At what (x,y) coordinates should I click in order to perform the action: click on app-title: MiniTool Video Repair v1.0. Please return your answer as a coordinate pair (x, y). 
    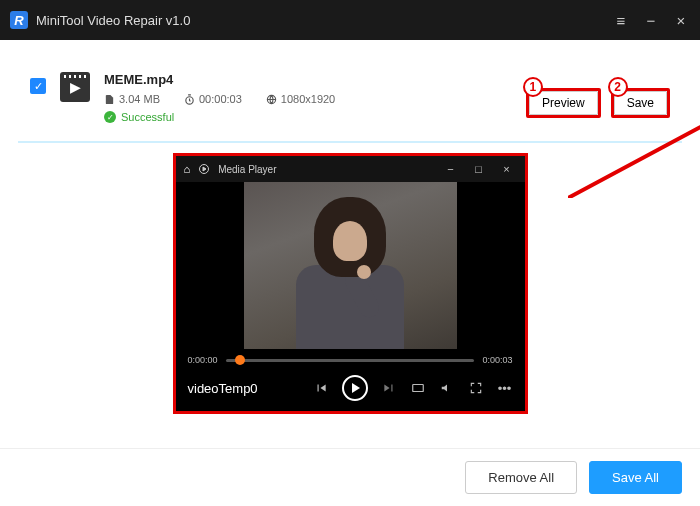
    Looking at the image, I should click on (320, 20).